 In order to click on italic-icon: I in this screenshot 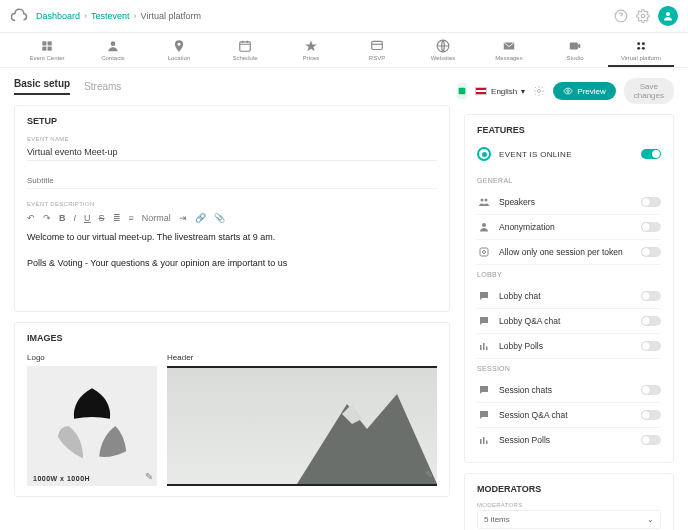, I will do `click(76, 218)`.